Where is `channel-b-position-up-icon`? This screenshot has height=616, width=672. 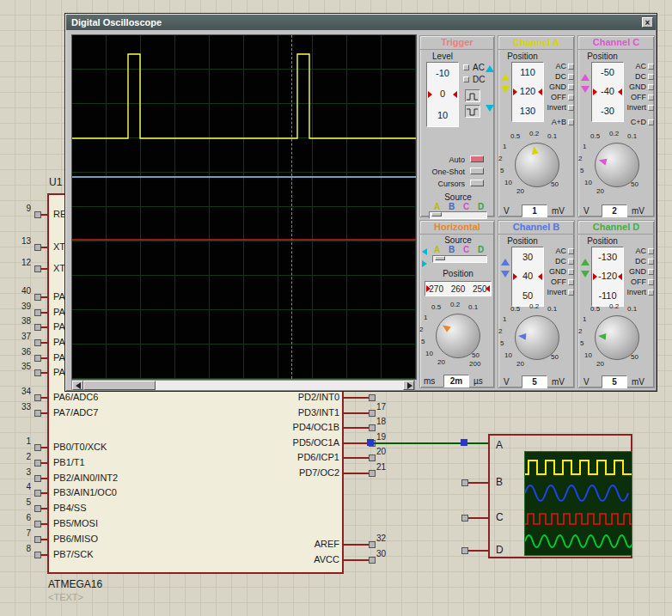 channel-b-position-up-icon is located at coordinates (505, 262).